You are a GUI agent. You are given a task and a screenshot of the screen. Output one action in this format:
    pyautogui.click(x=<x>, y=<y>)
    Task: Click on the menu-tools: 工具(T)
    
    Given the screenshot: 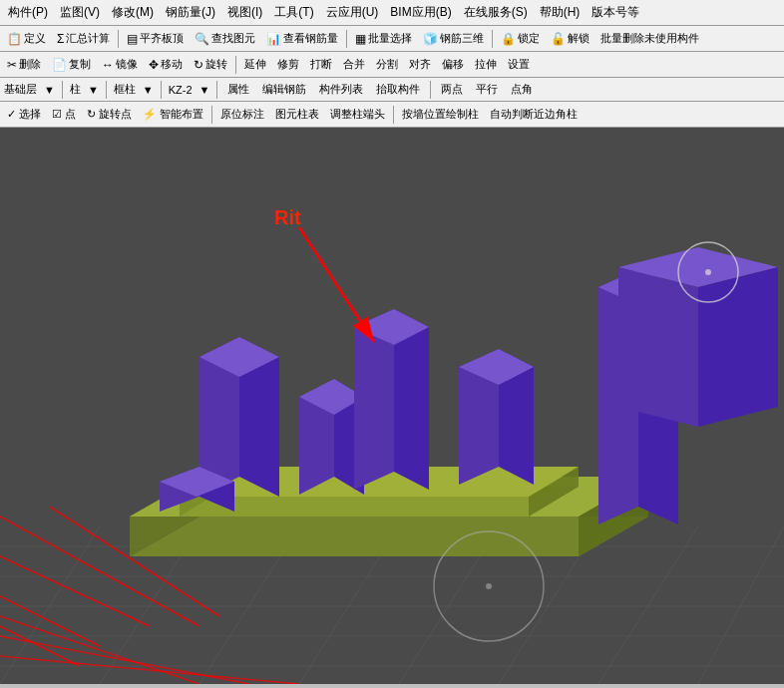 What is the action you would take?
    pyautogui.click(x=293, y=12)
    